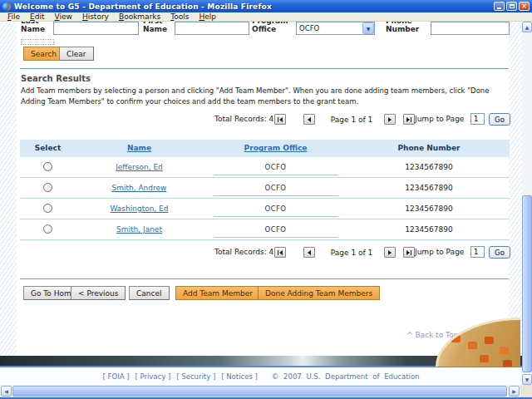 Image resolution: width=532 pixels, height=399 pixels. Describe the element at coordinates (266, 7) in the screenshot. I see `window-titlebar: Welcome to G5 - Department of Education …` at that location.